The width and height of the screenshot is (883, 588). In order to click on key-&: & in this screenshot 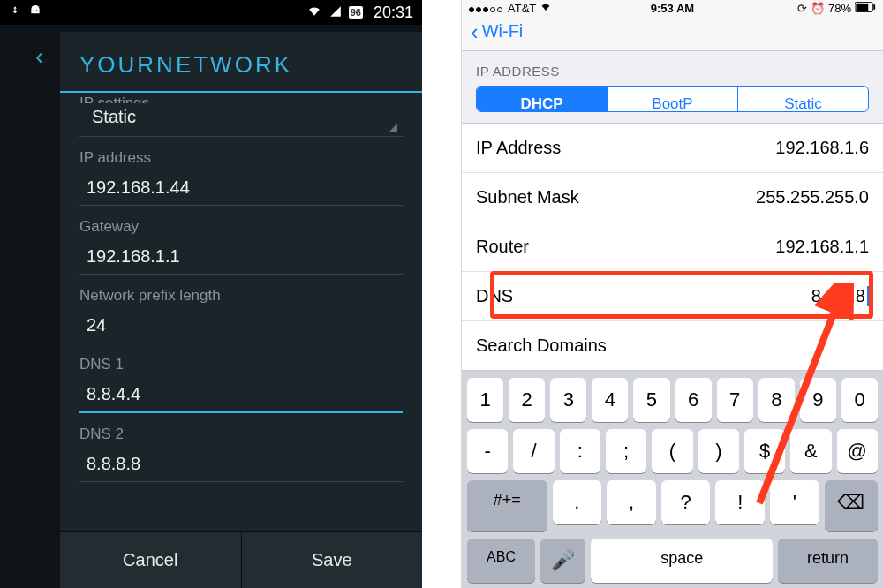, I will do `click(811, 451)`.